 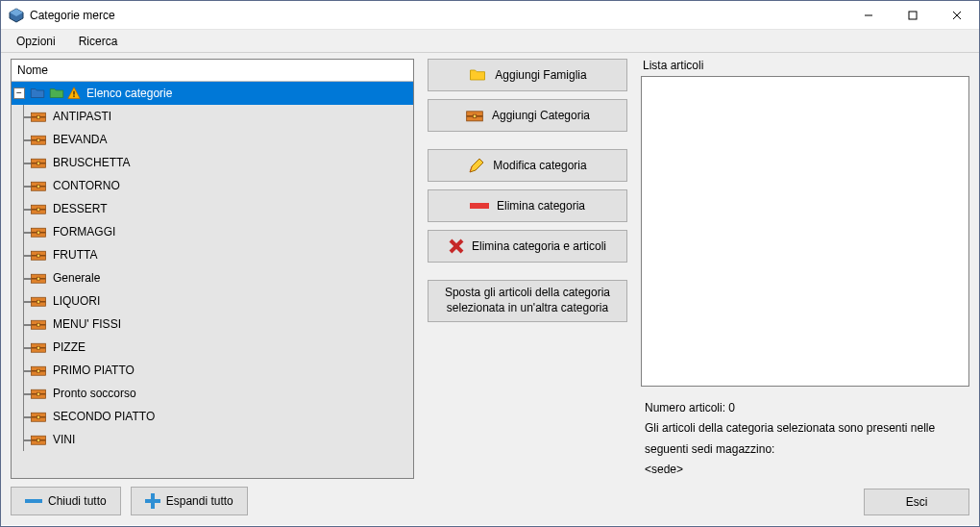 I want to click on menu-ricerca: Ricerca, so click(x=98, y=41).